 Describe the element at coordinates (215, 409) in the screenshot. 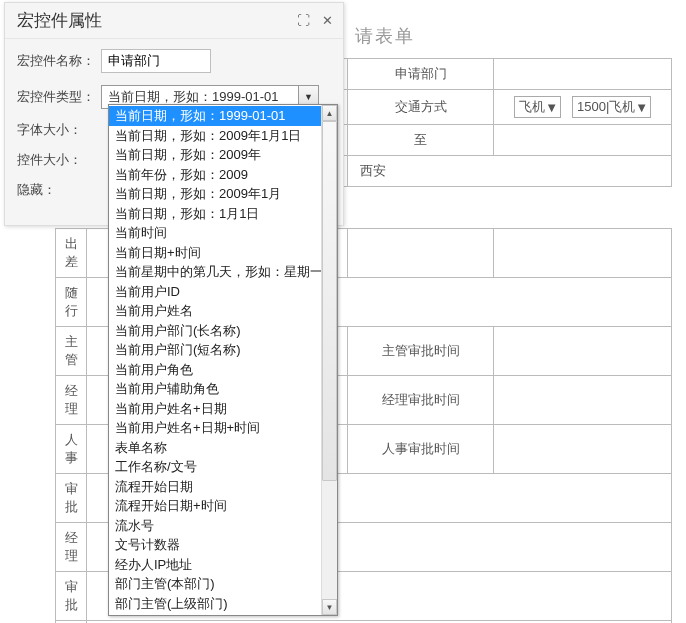

I see `dropdown-option: 当前用户姓名+日期` at that location.